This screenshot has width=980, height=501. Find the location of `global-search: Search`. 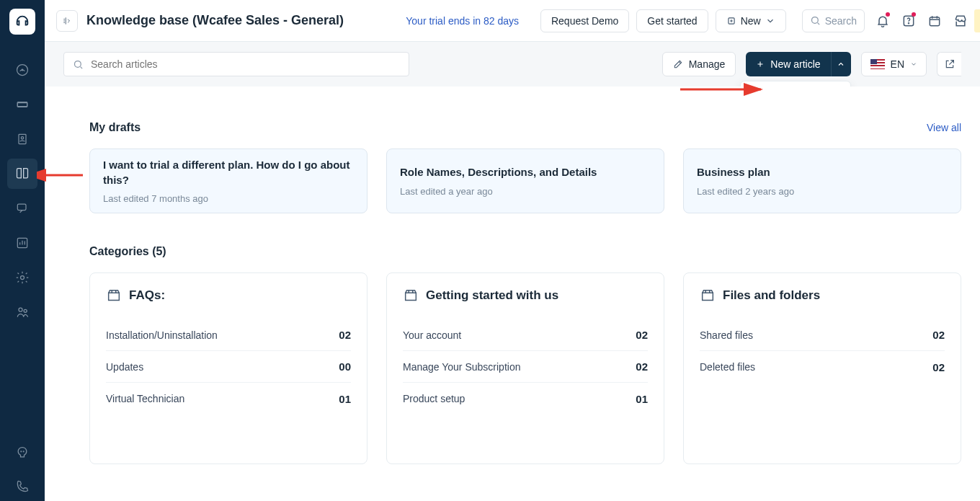

global-search: Search is located at coordinates (833, 21).